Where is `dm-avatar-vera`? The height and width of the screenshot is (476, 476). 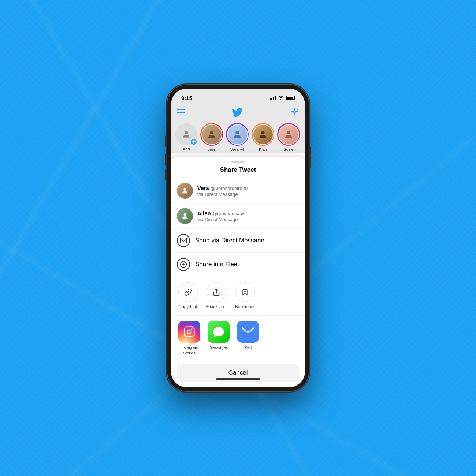 dm-avatar-vera is located at coordinates (185, 191).